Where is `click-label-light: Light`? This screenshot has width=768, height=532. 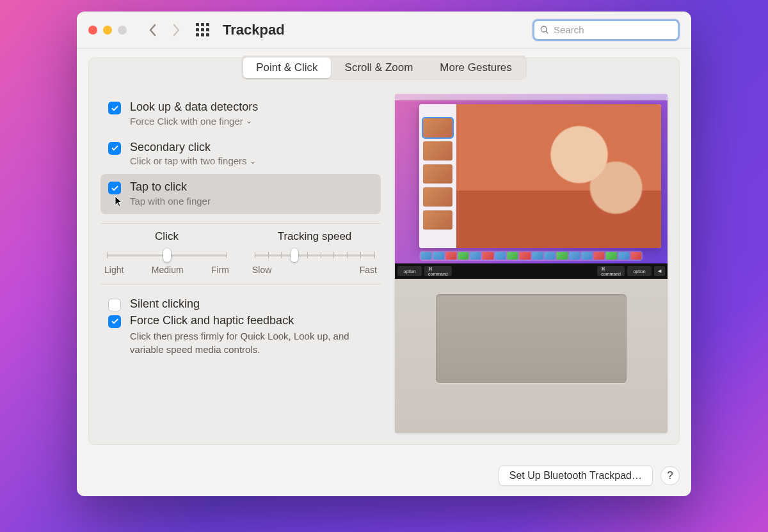
click-label-light: Light is located at coordinates (114, 270).